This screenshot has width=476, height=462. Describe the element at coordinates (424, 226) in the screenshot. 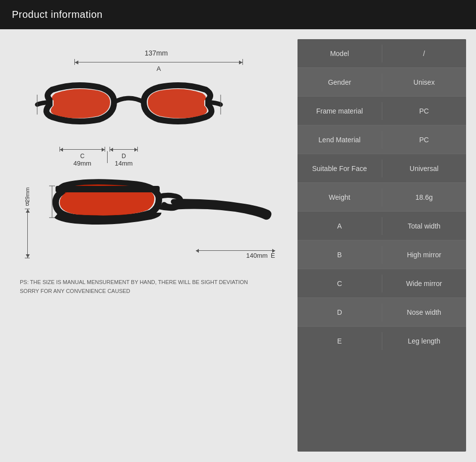

I see `spec-value-6: Total width` at that location.